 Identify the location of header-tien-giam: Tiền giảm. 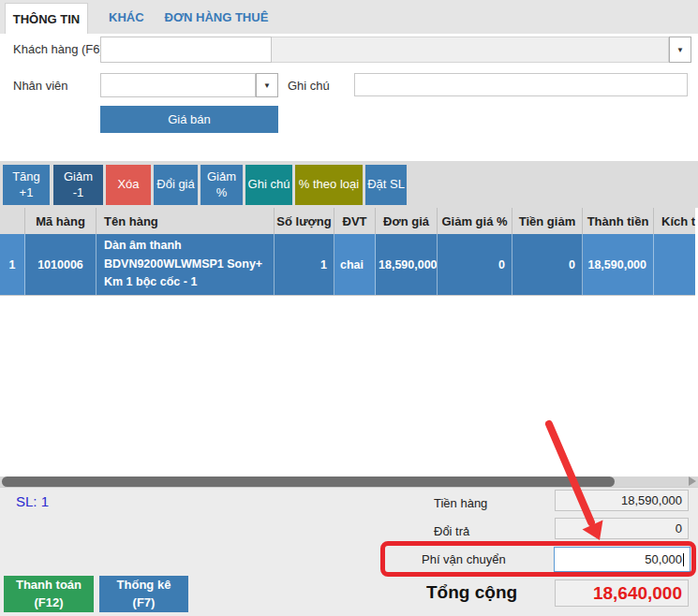
(547, 221).